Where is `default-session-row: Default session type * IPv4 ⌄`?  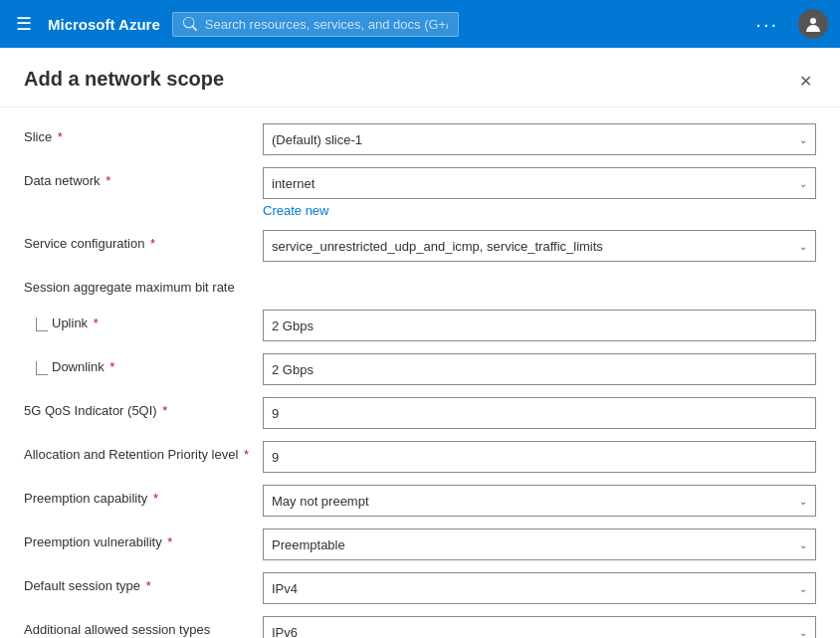
default-session-row: Default session type * IPv4 ⌄ is located at coordinates (420, 588).